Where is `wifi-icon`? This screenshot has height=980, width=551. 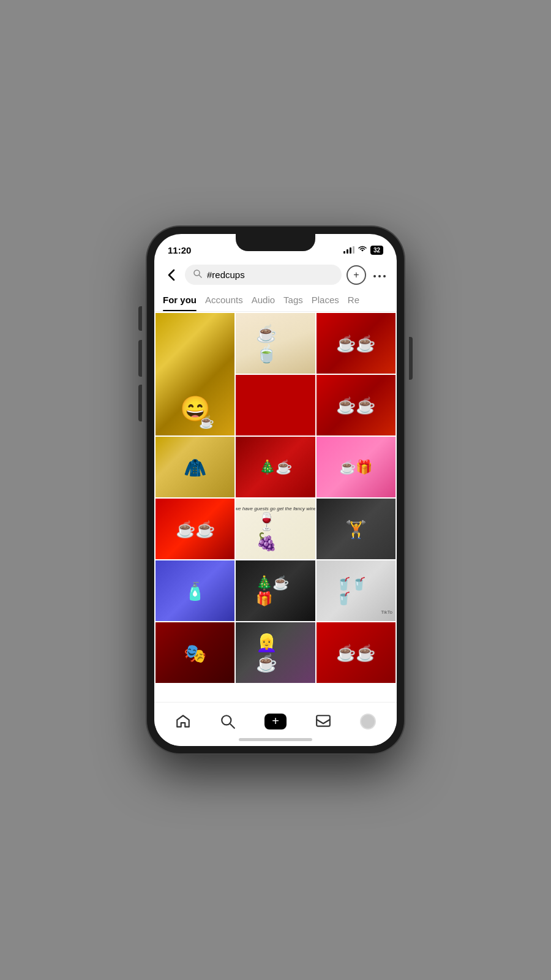
wifi-icon is located at coordinates (362, 250).